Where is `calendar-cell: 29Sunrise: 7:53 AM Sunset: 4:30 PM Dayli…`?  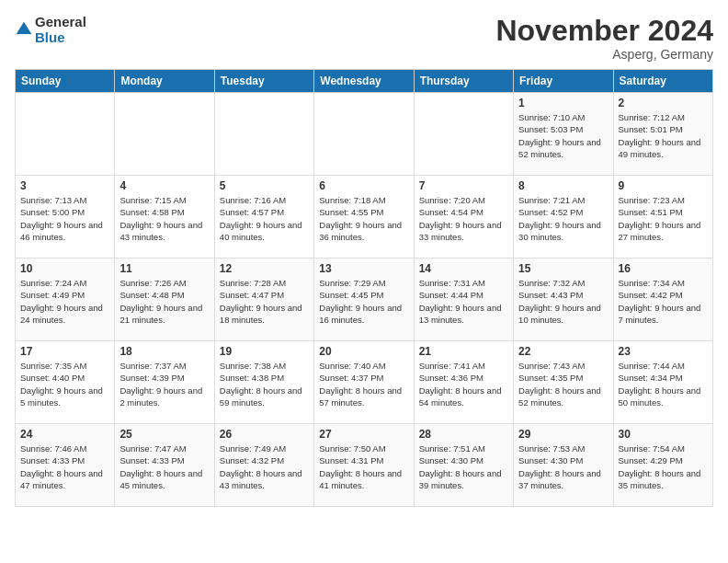
calendar-cell: 29Sunrise: 7:53 AM Sunset: 4:30 PM Dayli… is located at coordinates (563, 465).